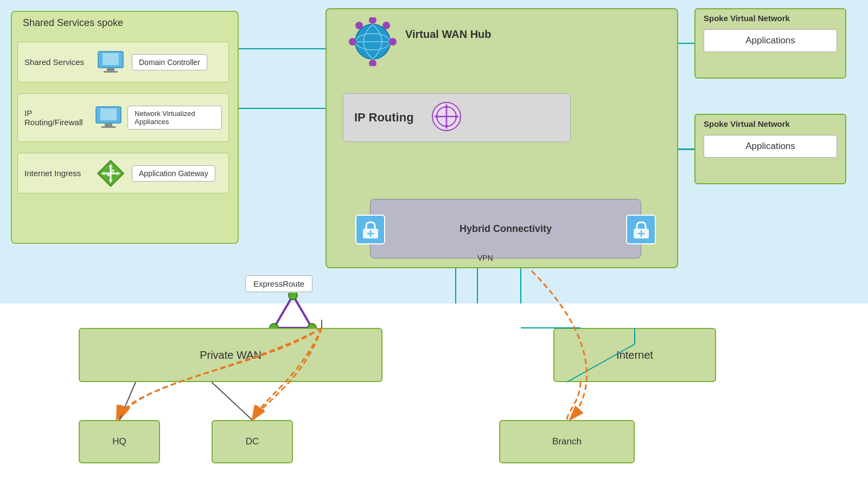 The height and width of the screenshot is (478, 868). What do you see at coordinates (457, 118) in the screenshot?
I see `ip-routing-box: IP Routing` at bounding box center [457, 118].